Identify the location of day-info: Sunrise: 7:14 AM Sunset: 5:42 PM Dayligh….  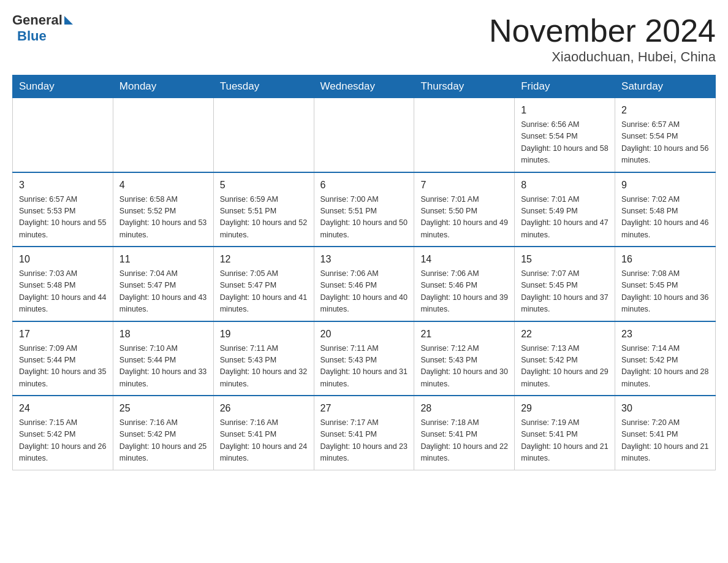
(665, 367).